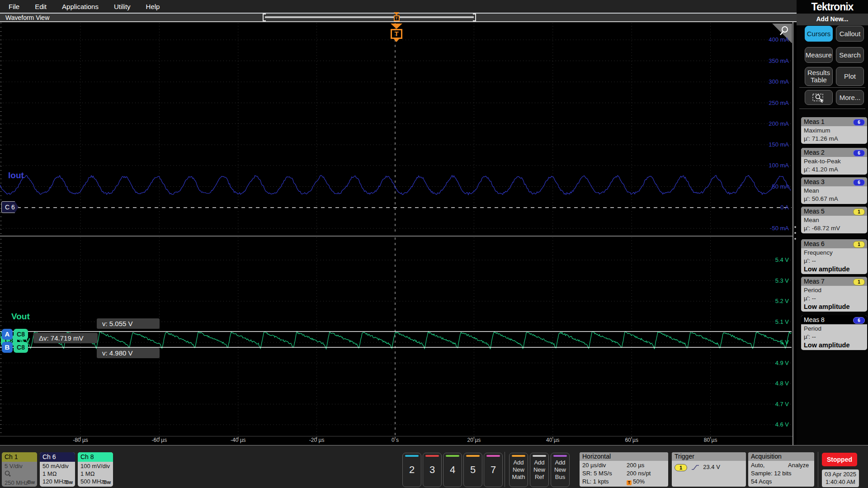 The image size is (868, 488). Describe the element at coordinates (7, 347) in the screenshot. I see `cursor-b-badge: B` at that location.